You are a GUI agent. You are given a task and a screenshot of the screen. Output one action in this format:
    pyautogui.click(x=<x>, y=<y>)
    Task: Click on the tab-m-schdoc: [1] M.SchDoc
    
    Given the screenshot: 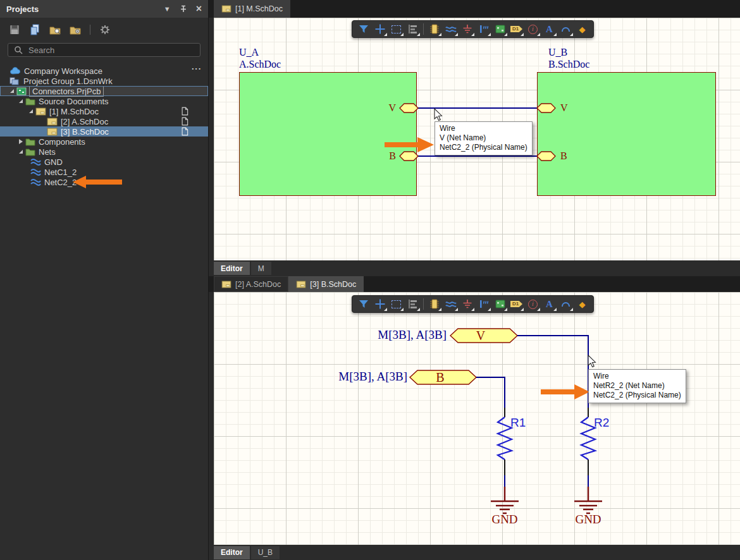 What is the action you would take?
    pyautogui.click(x=252, y=9)
    